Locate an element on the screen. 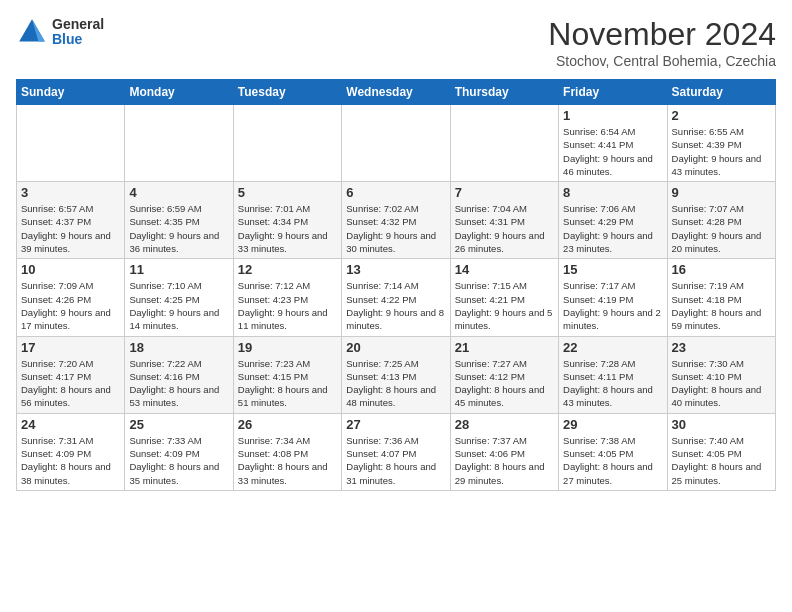  day-info: Sunrise: 7:20 AMSunset: 4:17 PMDaylight:… is located at coordinates (70, 384).